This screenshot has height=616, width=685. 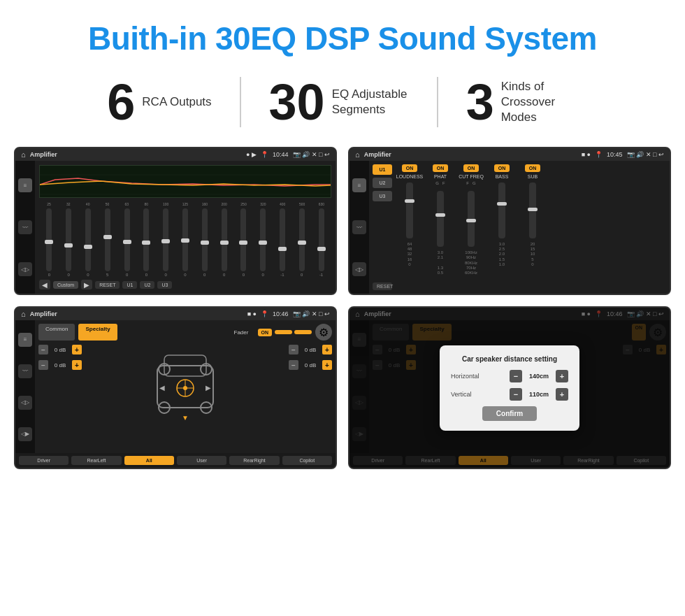 I want to click on phat-slider, so click(x=440, y=219).